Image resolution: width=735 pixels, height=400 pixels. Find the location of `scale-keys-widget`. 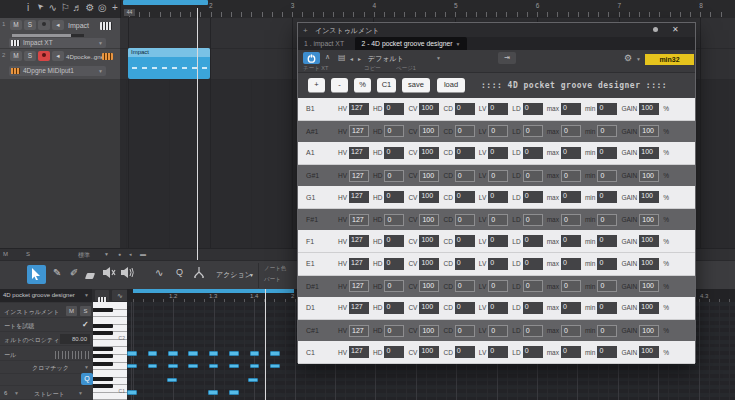

scale-keys-widget is located at coordinates (73, 355).